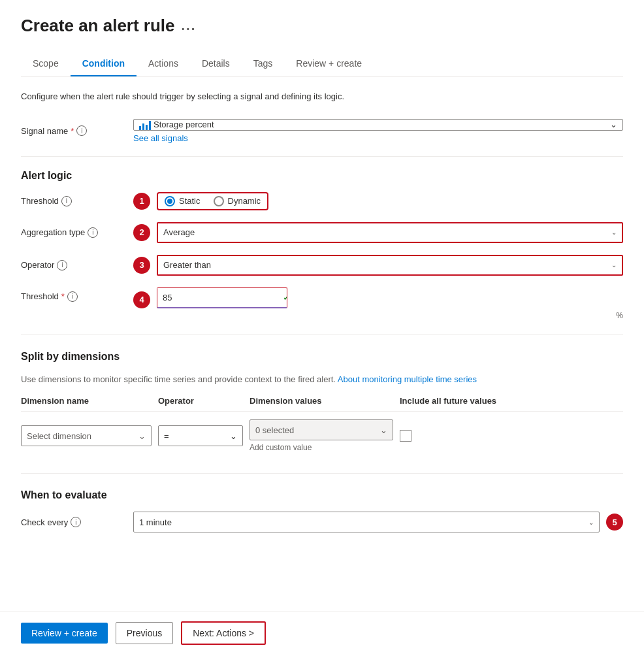 The image size is (644, 654). Describe the element at coordinates (390, 265) in the screenshot. I see `operator-dropdown: Greater than ⌄` at that location.